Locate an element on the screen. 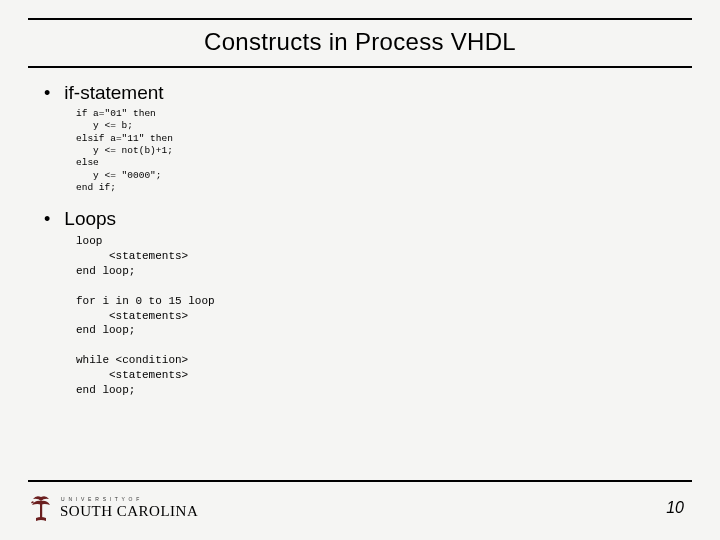 The width and height of the screenshot is (720, 540). slide-title: Constructs in Process VHDL is located at coordinates (360, 43).